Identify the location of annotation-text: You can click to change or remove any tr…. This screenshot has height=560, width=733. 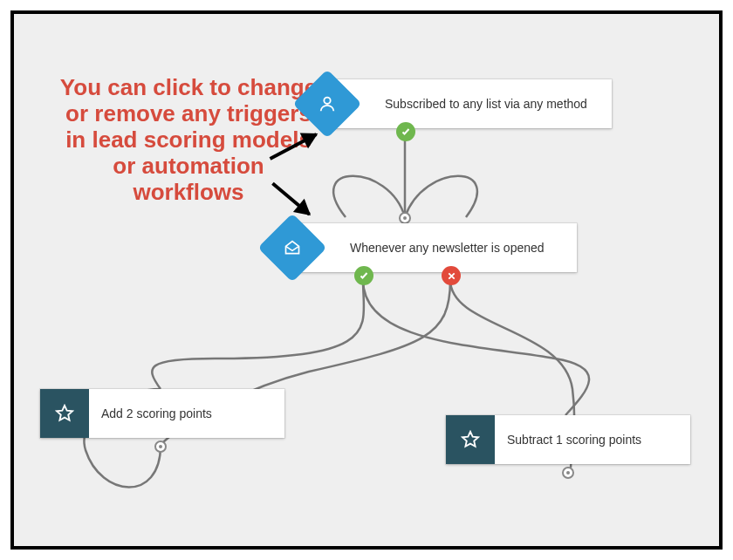
(188, 140).